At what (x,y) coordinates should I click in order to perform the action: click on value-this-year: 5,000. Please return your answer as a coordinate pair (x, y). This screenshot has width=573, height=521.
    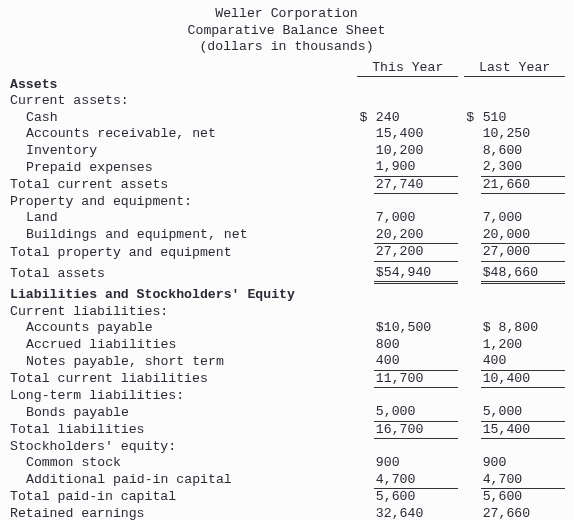
    Looking at the image, I should click on (416, 412).